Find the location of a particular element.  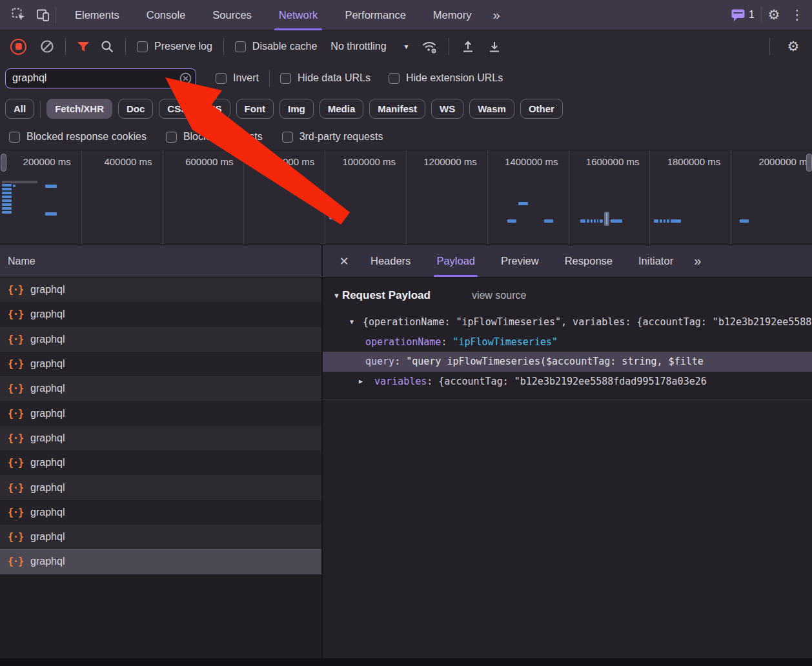

detail-tab-response: Response is located at coordinates (589, 261).